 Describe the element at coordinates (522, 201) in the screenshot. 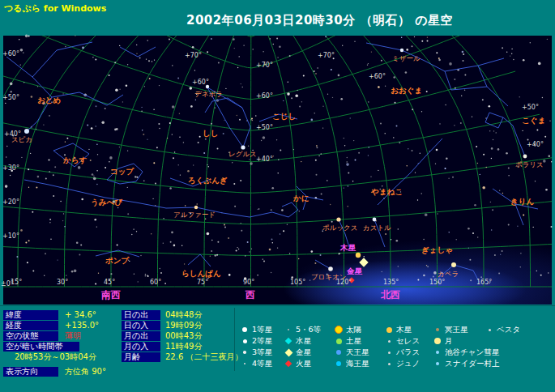

I see `constellation-label-item: きりん` at that location.